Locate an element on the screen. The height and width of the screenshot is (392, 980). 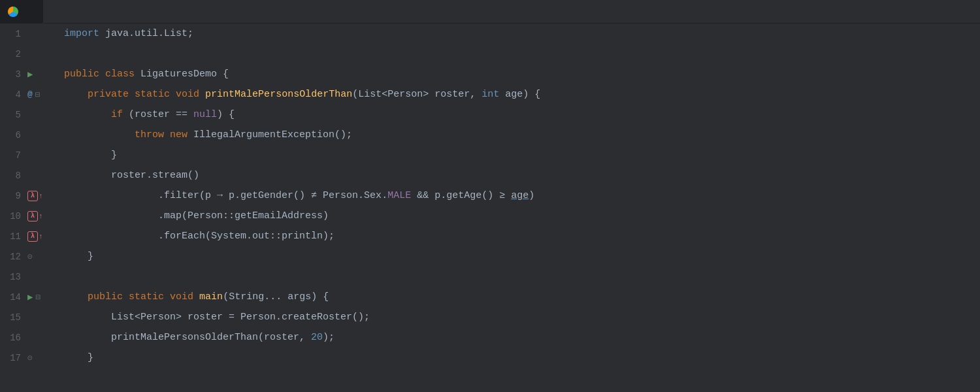
code-token: IllegalArgumentException(); is located at coordinates (270, 135).